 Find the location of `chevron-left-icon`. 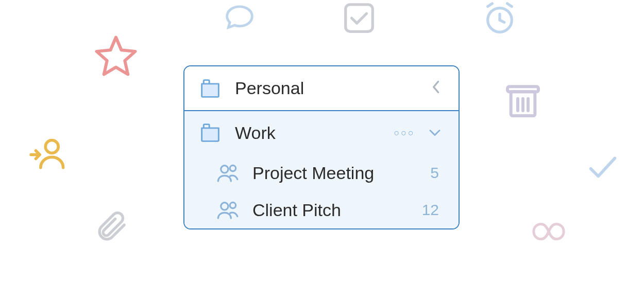

chevron-left-icon is located at coordinates (436, 89).